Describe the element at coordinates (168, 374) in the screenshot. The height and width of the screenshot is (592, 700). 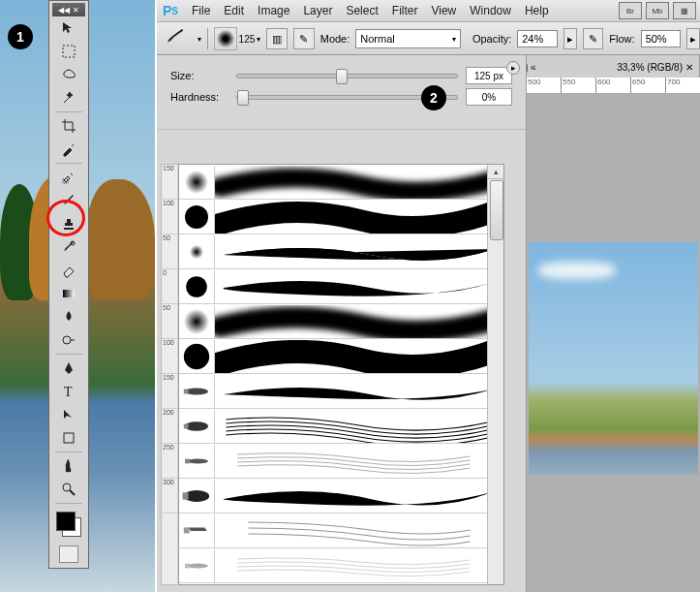
I see `brush-list-ruler: 150 100 50 0 50 100 150 200 250 300` at that location.